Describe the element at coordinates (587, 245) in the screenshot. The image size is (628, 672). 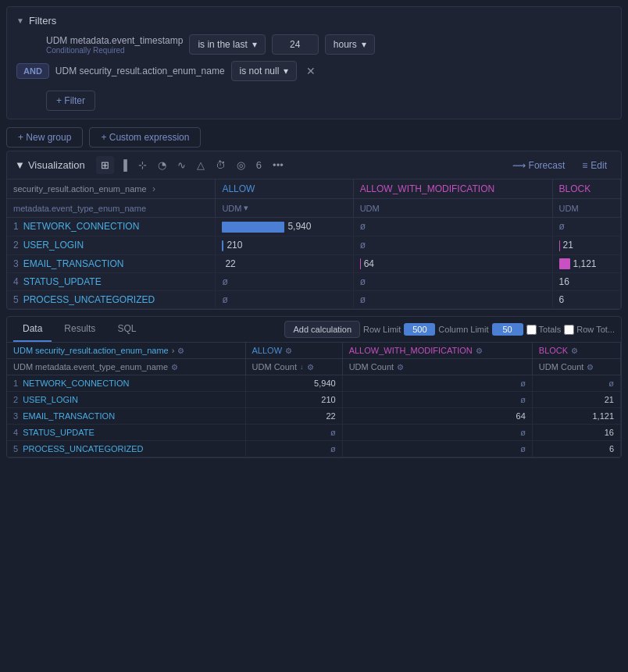
I see `viz-cell-block: 21` at that location.